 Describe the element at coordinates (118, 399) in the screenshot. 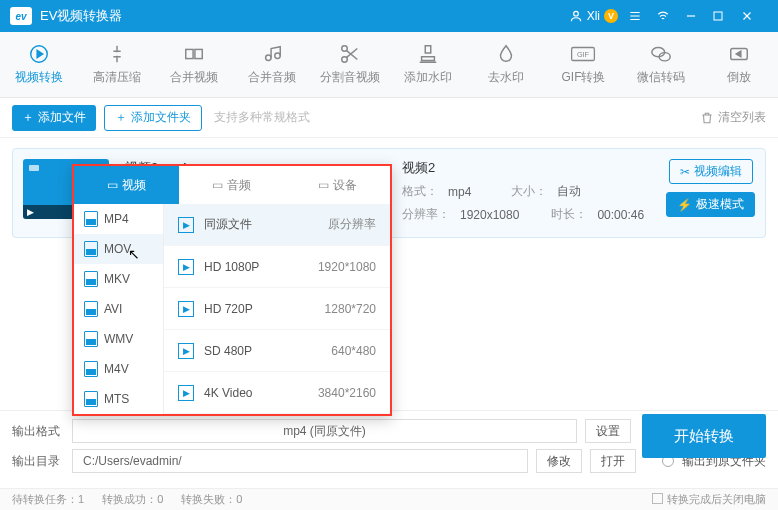

I see `format-item-mts: MTS` at that location.